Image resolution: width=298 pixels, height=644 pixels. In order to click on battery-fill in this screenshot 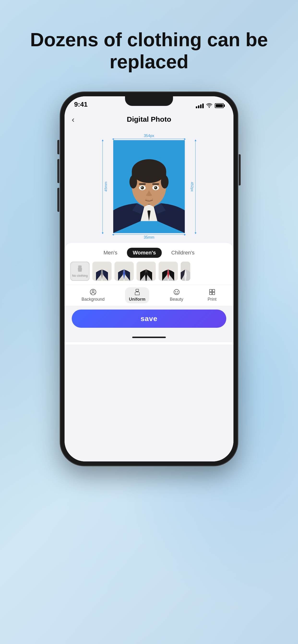, I will do `click(219, 106)`.